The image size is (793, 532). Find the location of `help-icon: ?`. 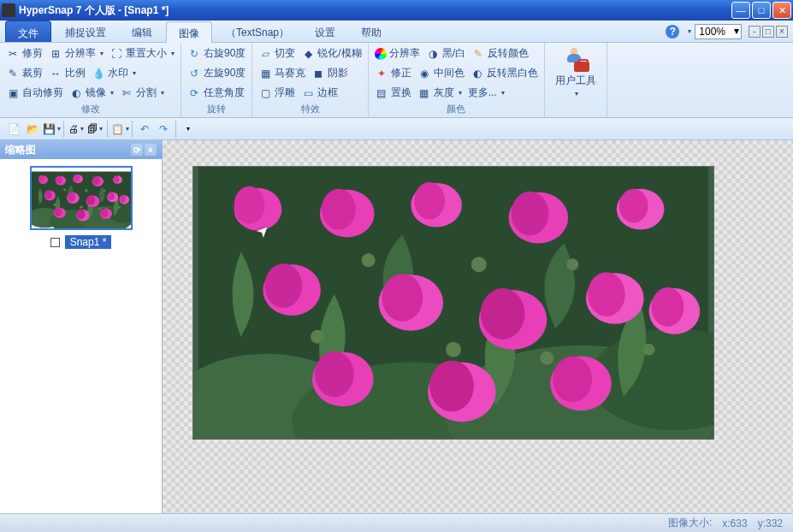

help-icon: ? is located at coordinates (672, 32).